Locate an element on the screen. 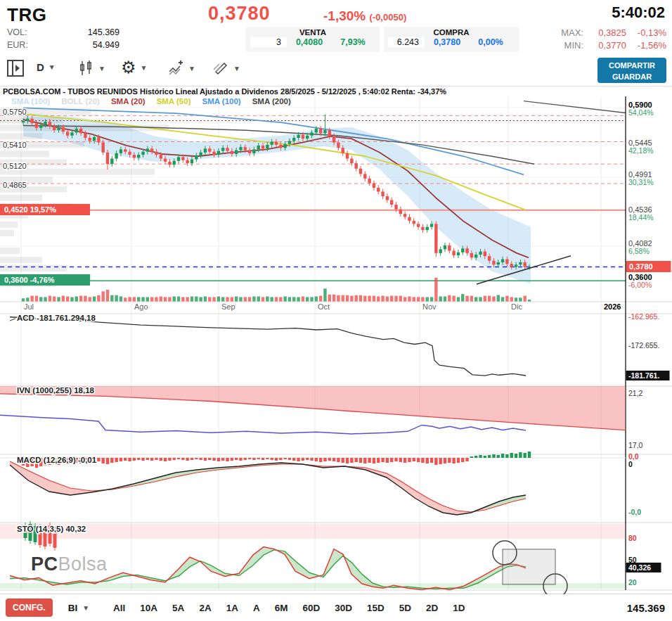  svg-text: 0,5120 is located at coordinates (15, 166).